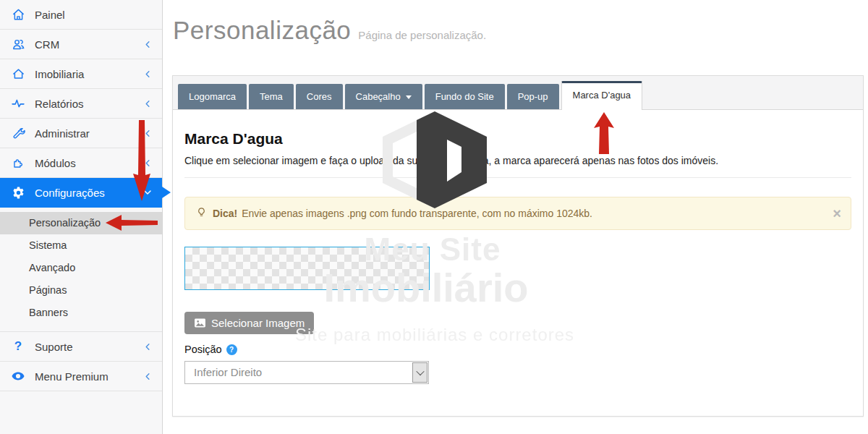  I want to click on tab-tema: Tema, so click(271, 97).